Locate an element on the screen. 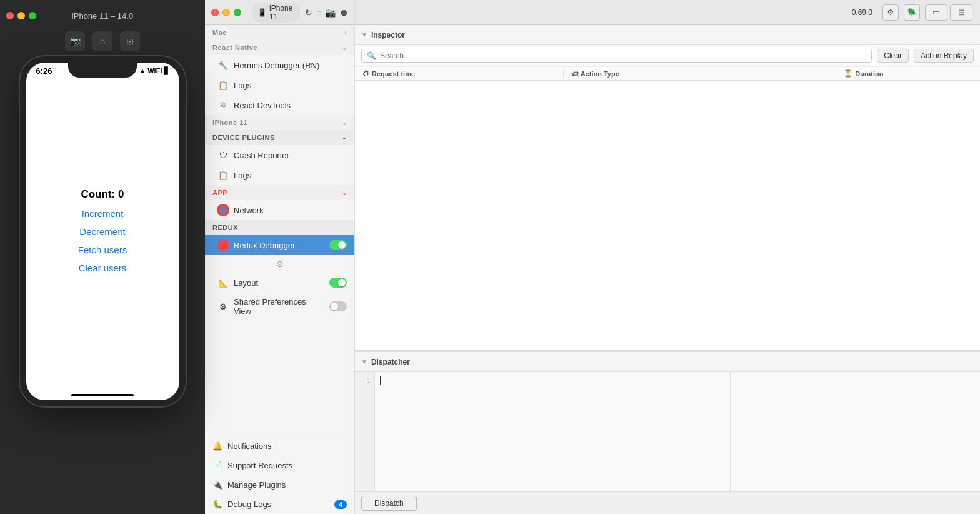 The width and height of the screenshot is (980, 514). window-controls is located at coordinates (21, 16).